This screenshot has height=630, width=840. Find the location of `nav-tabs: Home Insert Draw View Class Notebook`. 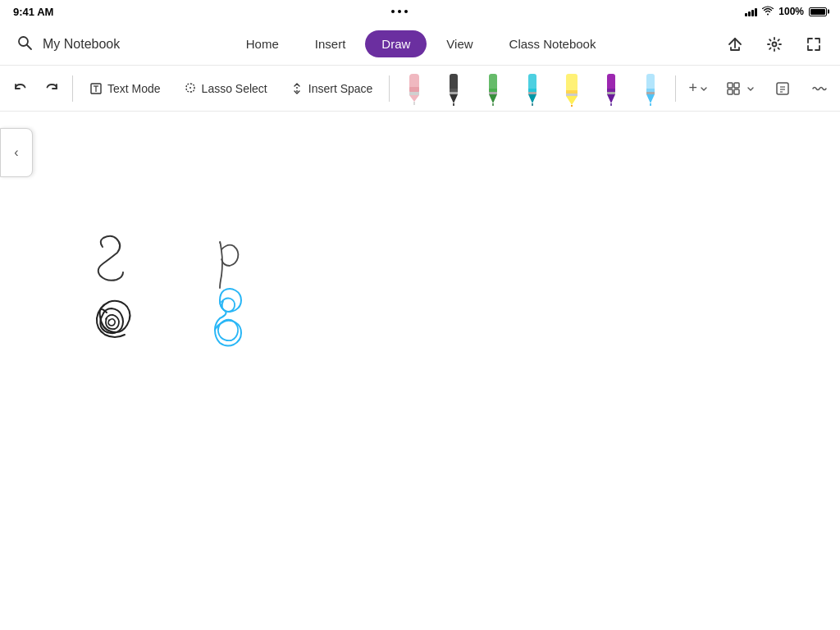

nav-tabs: Home Insert Draw View Class Notebook is located at coordinates (422, 44).